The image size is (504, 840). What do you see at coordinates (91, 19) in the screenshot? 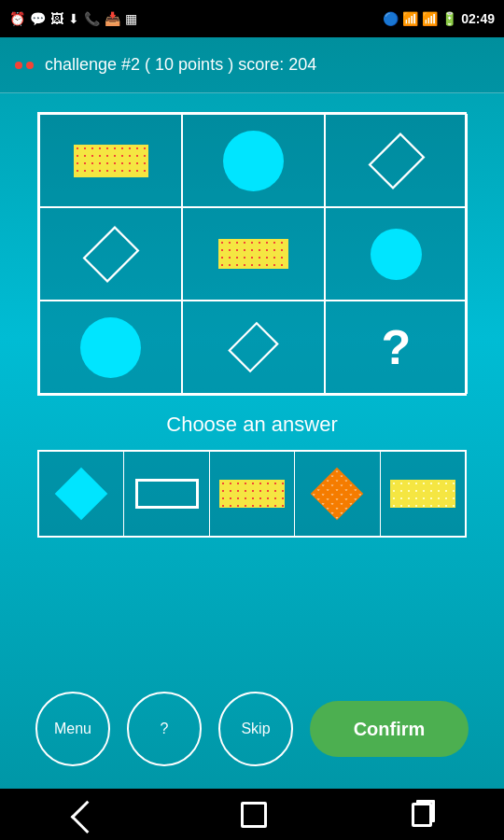
I see `phone-icon: 📞` at bounding box center [91, 19].